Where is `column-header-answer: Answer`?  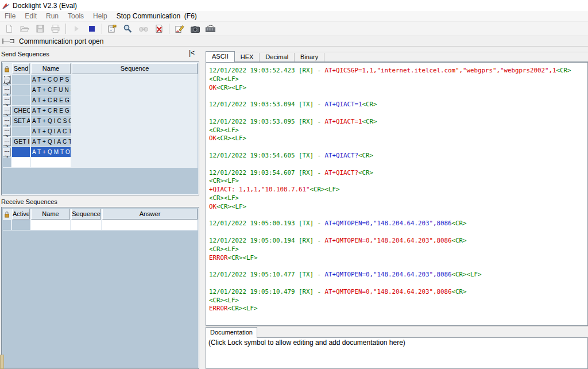 column-header-answer: Answer is located at coordinates (150, 214).